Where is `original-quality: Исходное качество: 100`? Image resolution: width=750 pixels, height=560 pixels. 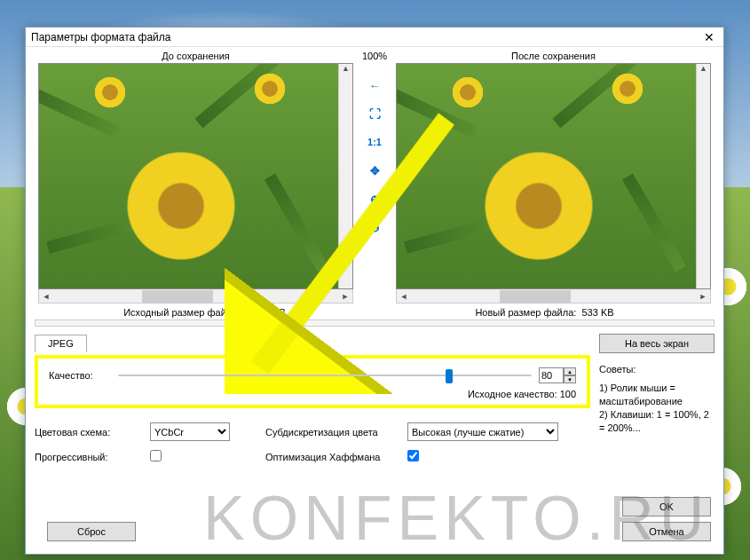
original-quality: Исходное качество: 100 is located at coordinates (312, 394).